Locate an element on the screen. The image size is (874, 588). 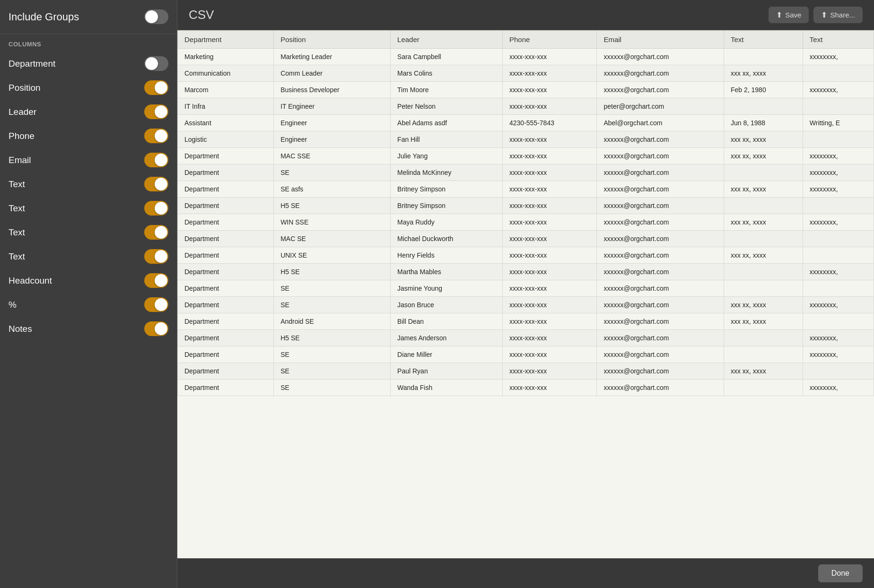
table-cell: Tim Moore is located at coordinates (446, 90).